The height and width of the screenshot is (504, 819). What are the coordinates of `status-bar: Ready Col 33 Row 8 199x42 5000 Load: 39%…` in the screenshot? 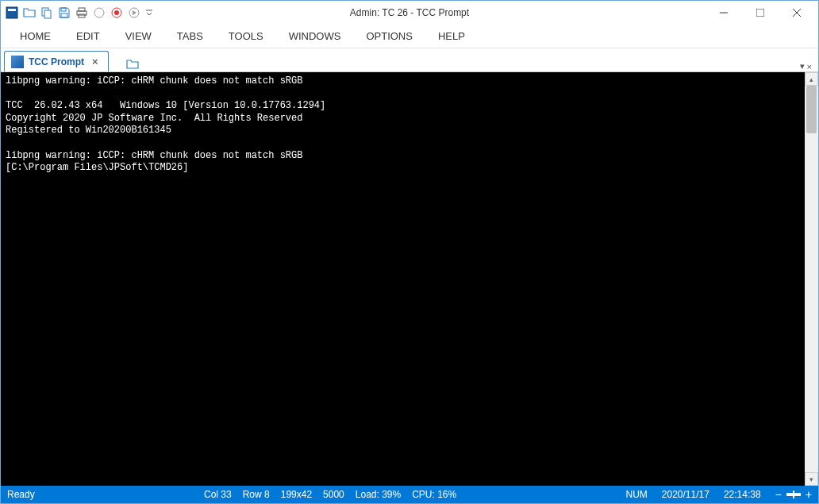 It's located at (410, 494).